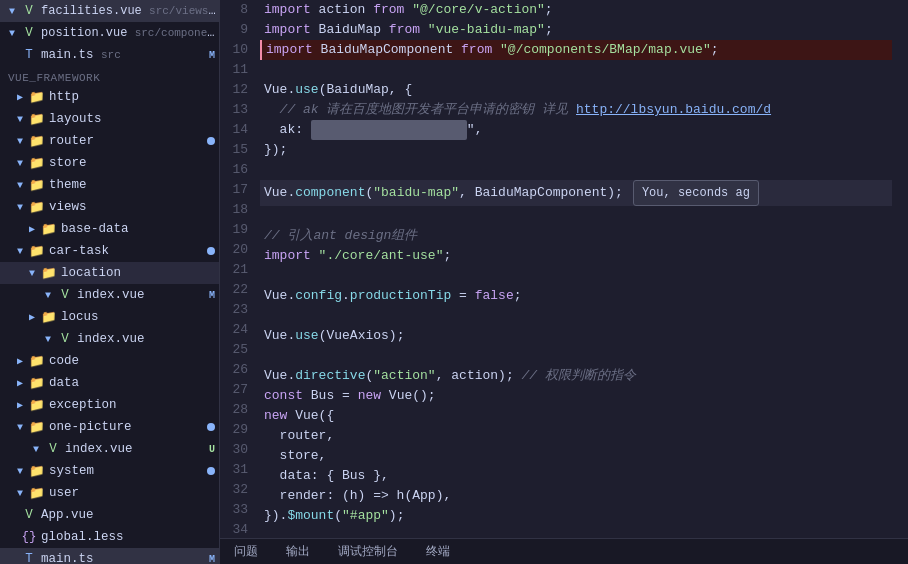  Describe the element at coordinates (326, 476) in the screenshot. I see `token: data: { Bus },` at that location.